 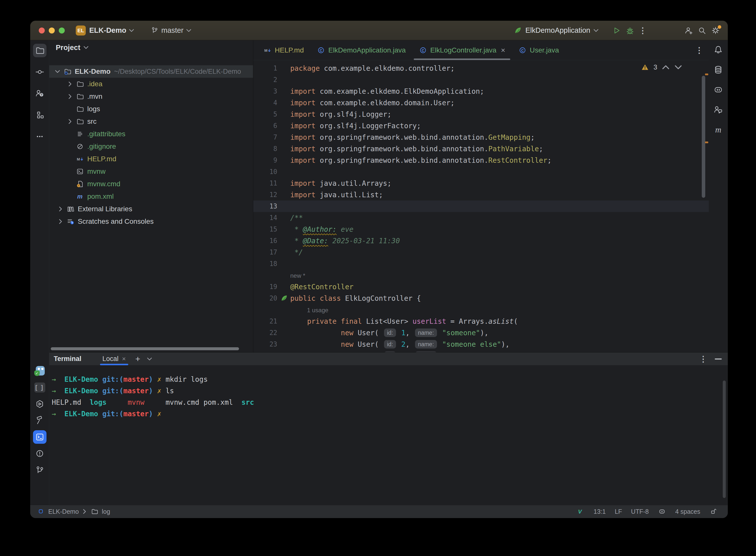 I want to click on project-panel-header: Project, so click(x=151, y=48).